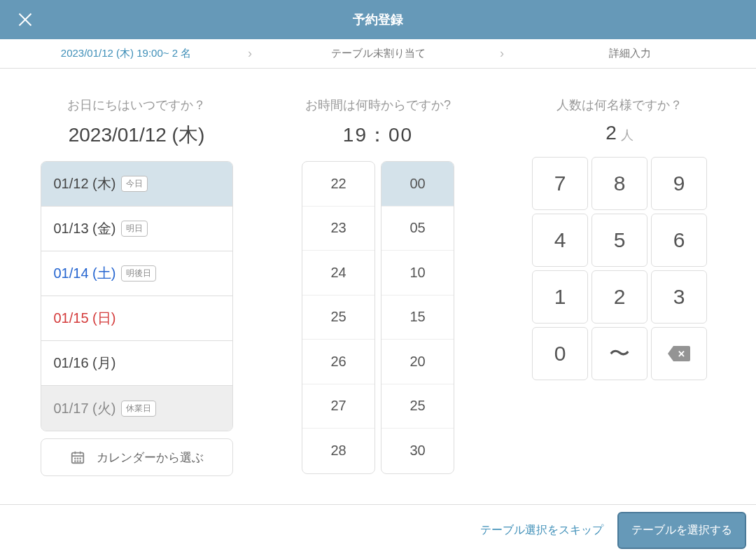 The image size is (756, 556). Describe the element at coordinates (339, 229) in the screenshot. I see `hour-item: 23` at that location.